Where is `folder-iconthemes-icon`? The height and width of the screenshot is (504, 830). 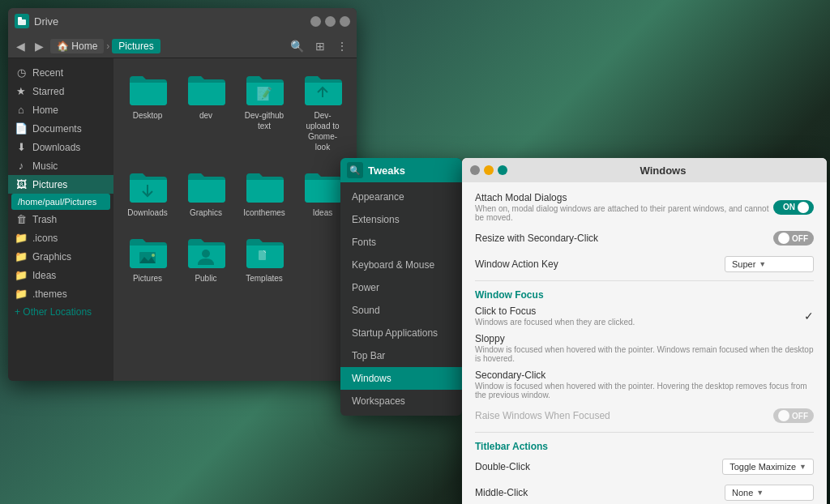 folder-iconthemes-icon is located at coordinates (264, 186).